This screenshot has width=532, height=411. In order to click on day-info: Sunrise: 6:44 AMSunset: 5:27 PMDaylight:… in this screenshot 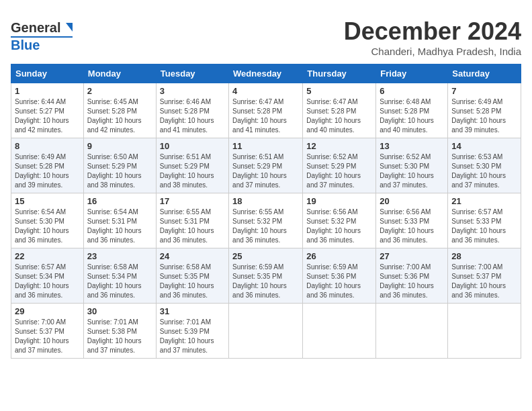, I will do `click(47, 116)`.